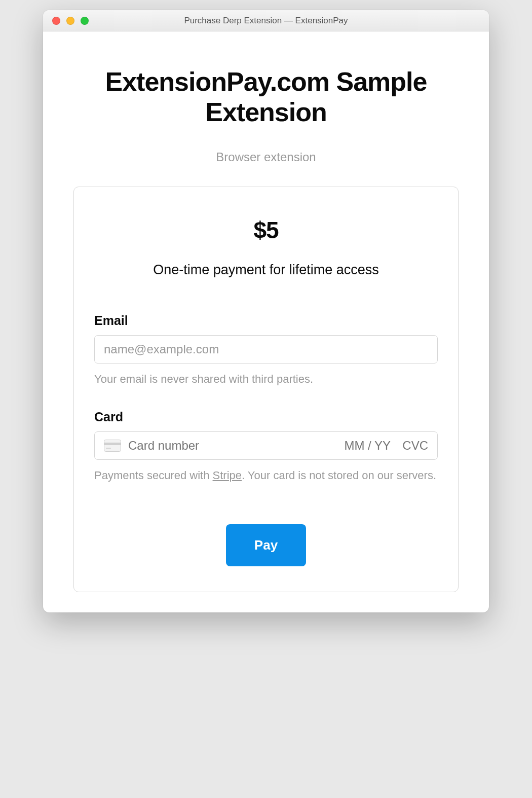 This screenshot has height=798, width=532. Describe the element at coordinates (112, 446) in the screenshot. I see `credit-card-icon` at that location.